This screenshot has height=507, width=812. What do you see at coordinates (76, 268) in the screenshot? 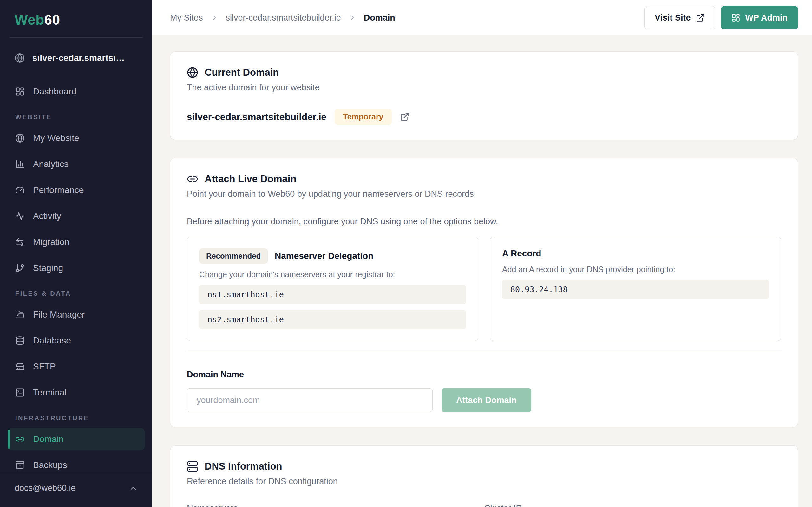
I see `sidebar-item-staging: Staging` at bounding box center [76, 268].